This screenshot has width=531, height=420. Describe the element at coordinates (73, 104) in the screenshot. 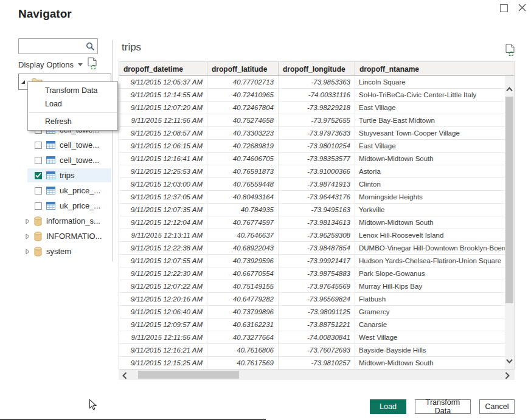

I see `menu-item-load: Load` at that location.